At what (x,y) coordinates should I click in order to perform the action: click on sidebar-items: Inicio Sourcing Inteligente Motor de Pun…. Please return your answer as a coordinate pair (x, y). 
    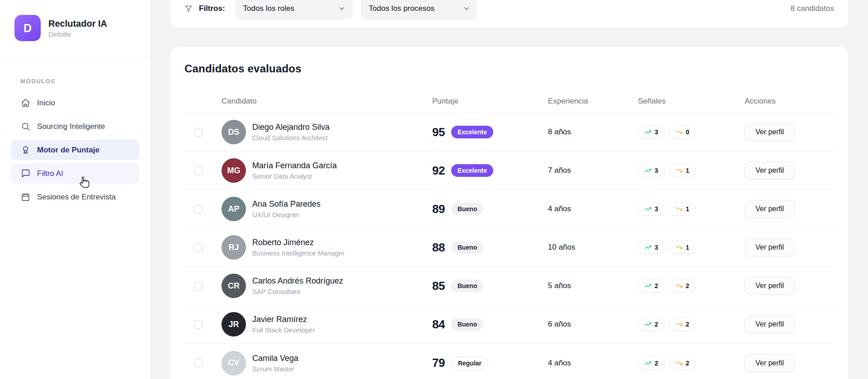
    Looking at the image, I should click on (75, 150).